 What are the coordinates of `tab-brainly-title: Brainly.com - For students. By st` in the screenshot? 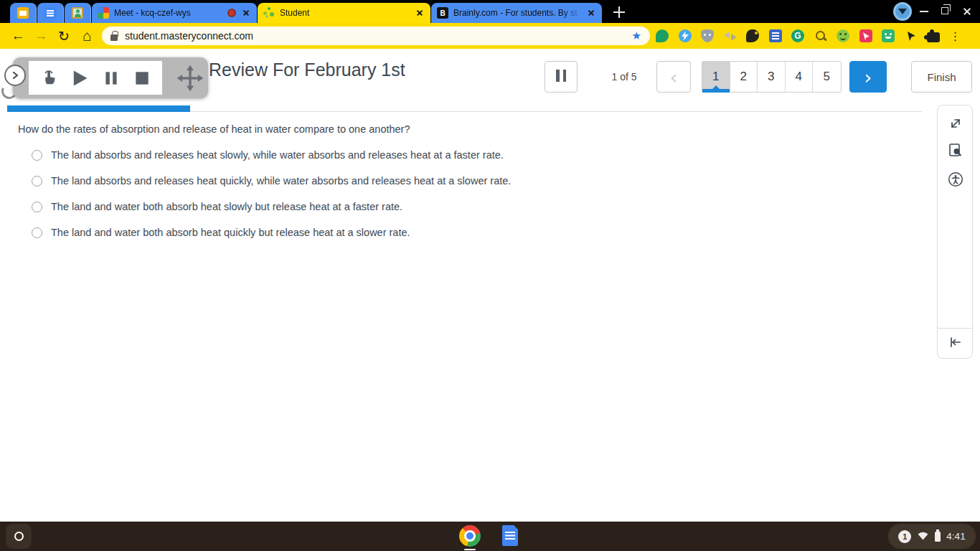 It's located at (517, 13).